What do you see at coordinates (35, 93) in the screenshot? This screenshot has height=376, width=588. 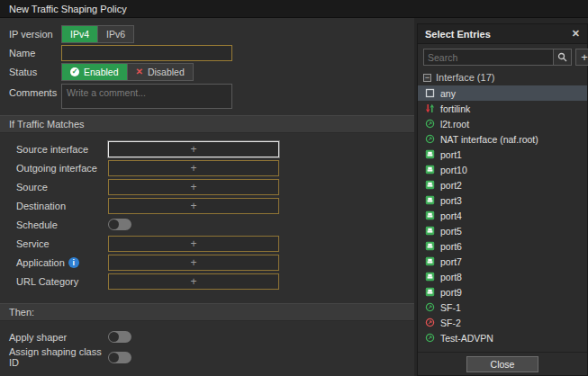 I see `field-label: Comments` at bounding box center [35, 93].